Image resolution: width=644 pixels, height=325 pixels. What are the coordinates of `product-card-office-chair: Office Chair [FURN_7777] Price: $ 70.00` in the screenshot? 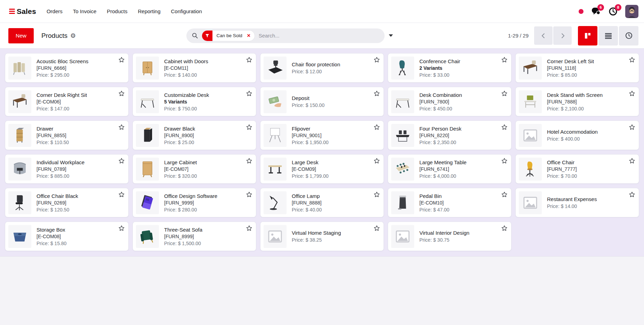 It's located at (577, 169).